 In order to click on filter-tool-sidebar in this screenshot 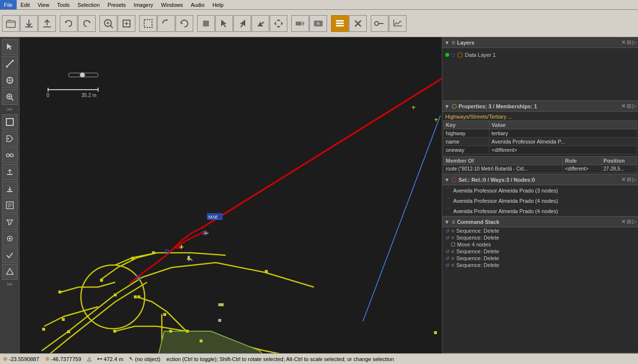, I will do `click(10, 222)`.